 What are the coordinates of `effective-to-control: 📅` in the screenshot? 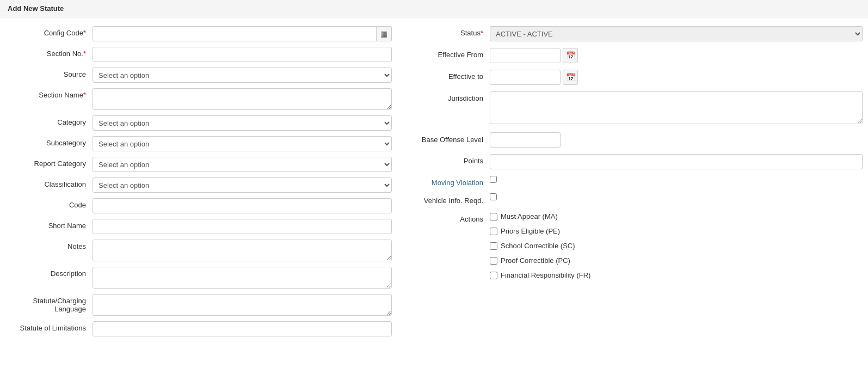 It's located at (676, 77).